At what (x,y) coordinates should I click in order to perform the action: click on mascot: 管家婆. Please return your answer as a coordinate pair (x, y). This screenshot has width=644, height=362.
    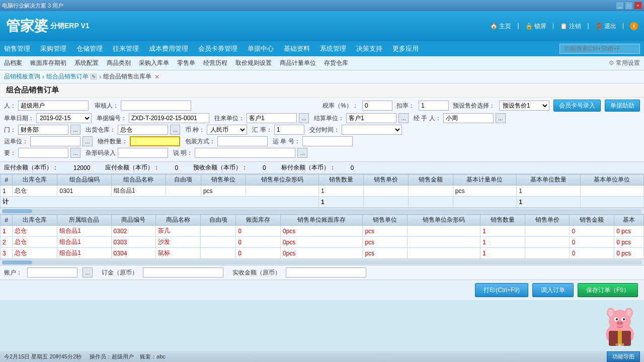
    Looking at the image, I should click on (620, 324).